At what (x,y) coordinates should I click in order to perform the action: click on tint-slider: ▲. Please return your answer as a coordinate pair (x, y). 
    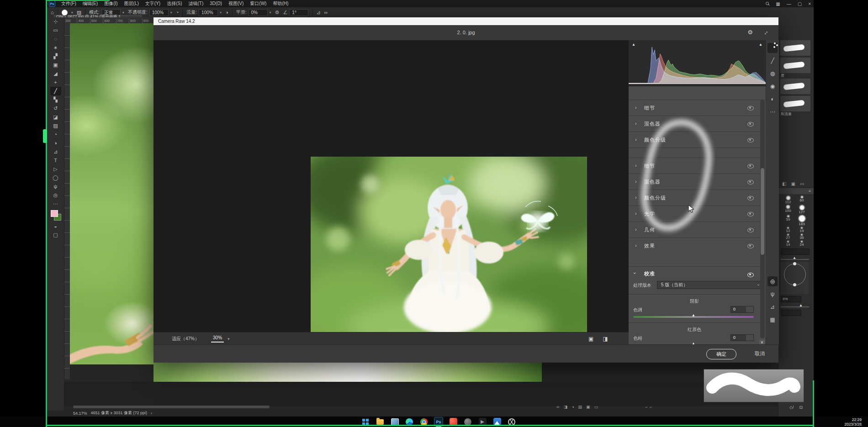
    Looking at the image, I should click on (693, 316).